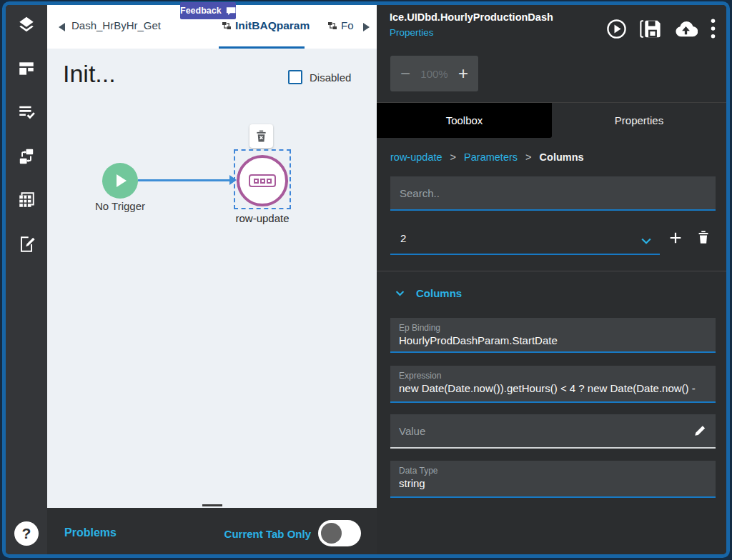 This screenshot has width=732, height=560. I want to click on search-input, so click(553, 193).